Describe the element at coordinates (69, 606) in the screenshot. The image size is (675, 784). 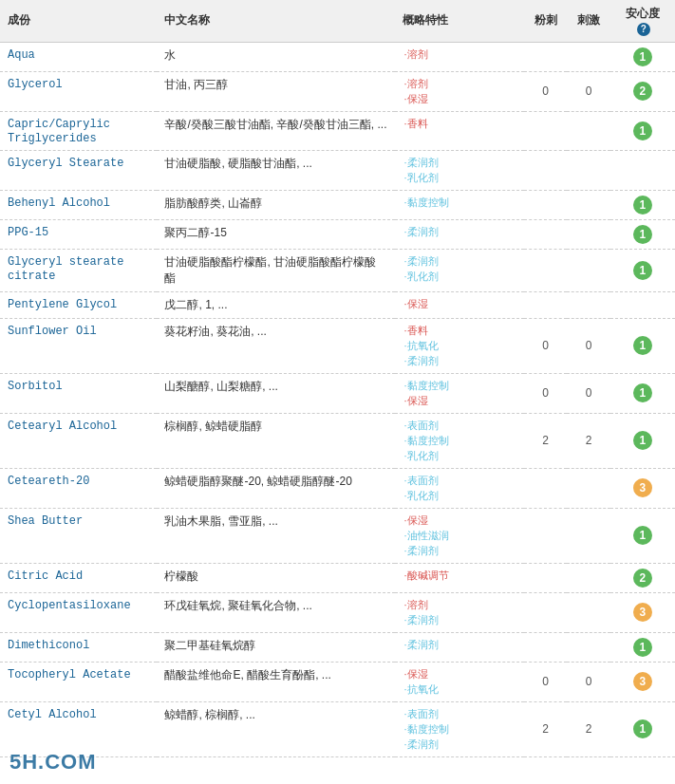
I see `ingredient-name: Cyclopentasiloxane` at that location.